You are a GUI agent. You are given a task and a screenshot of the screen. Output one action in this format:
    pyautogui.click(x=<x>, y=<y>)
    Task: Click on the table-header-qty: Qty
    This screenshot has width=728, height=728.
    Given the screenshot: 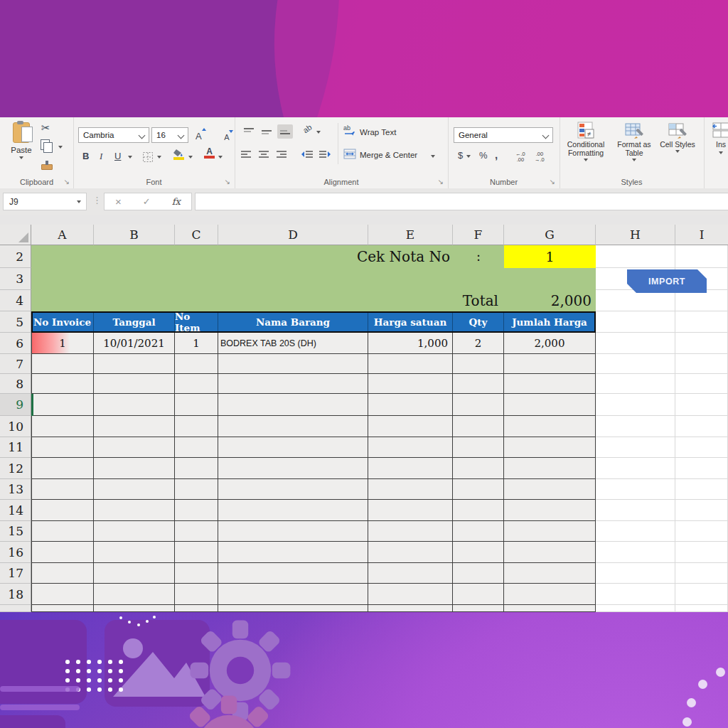 What is the action you would take?
    pyautogui.click(x=478, y=322)
    